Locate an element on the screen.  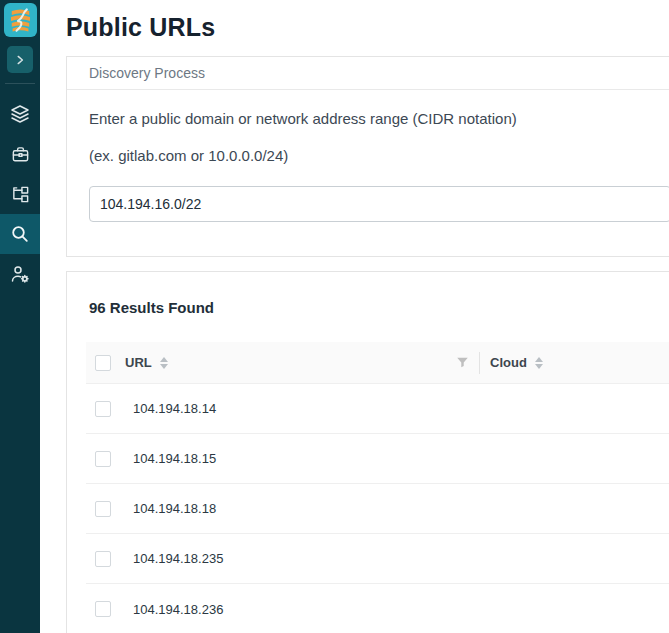
cidr-label-line1: Enter a public domain or network address… is located at coordinates (379, 119).